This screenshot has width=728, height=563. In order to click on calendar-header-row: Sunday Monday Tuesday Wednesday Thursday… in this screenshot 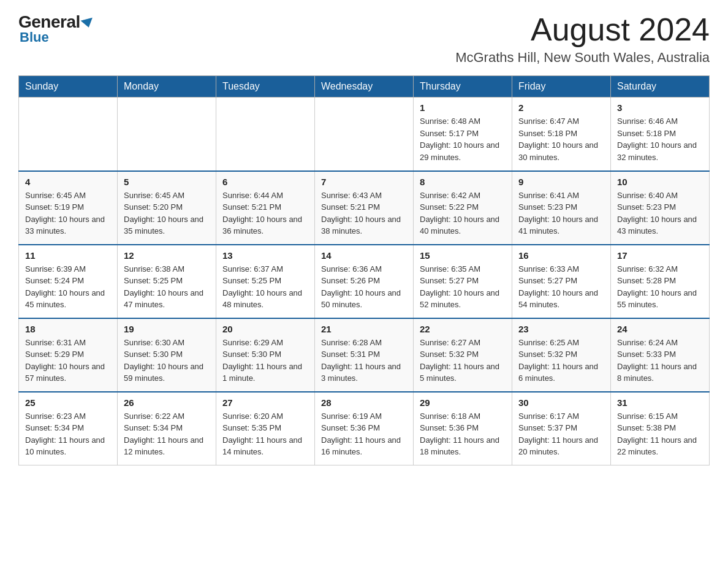, I will do `click(364, 87)`.